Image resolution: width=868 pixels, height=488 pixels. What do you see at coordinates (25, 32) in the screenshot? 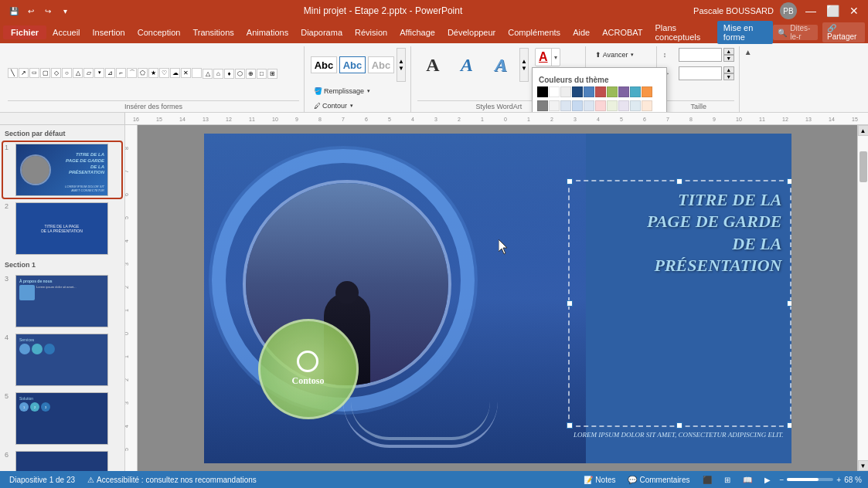
I see `menu-fichier: Fichier` at bounding box center [25, 32].